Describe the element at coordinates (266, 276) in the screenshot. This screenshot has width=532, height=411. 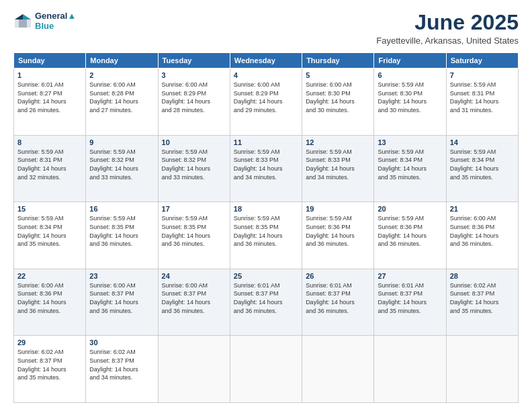
I see `day-number: 25` at that location.